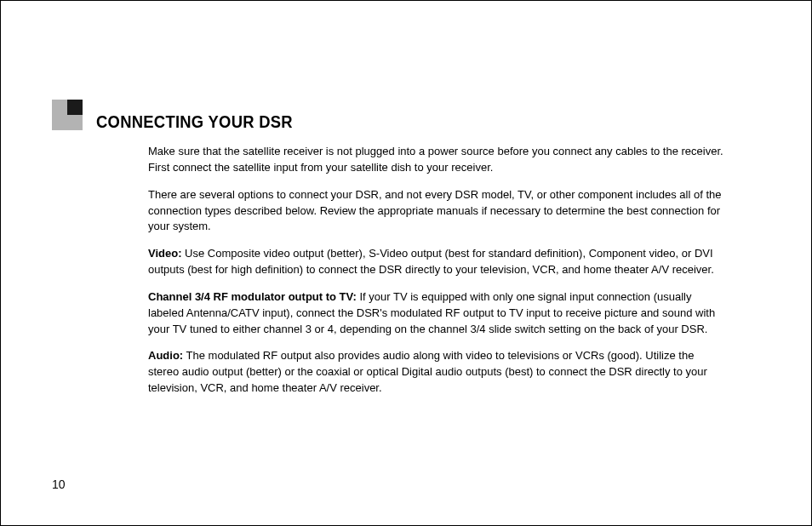 The width and height of the screenshot is (812, 526). What do you see at coordinates (60, 123) in the screenshot?
I see `logo-square-bl` at bounding box center [60, 123].